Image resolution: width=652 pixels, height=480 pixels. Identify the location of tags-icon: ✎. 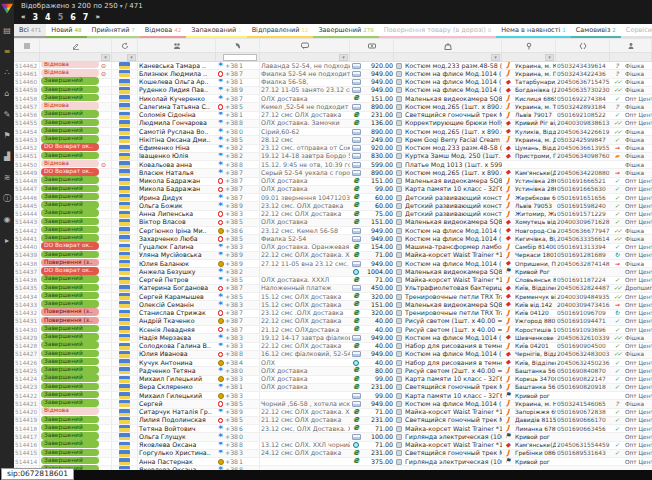
(7, 114).